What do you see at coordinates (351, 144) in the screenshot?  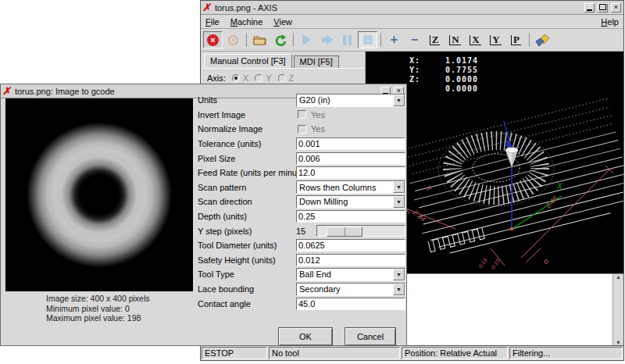 I see `tolerance-input` at bounding box center [351, 144].